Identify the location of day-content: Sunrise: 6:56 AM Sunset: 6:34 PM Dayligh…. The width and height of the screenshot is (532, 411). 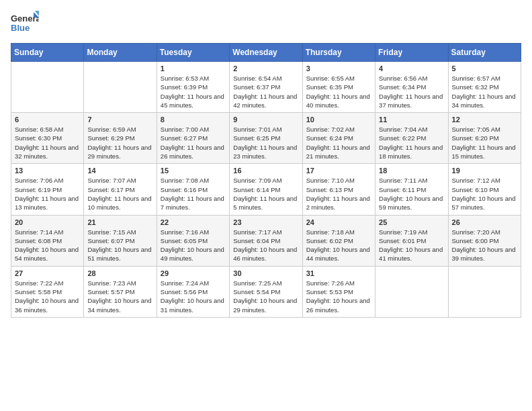
(411, 91).